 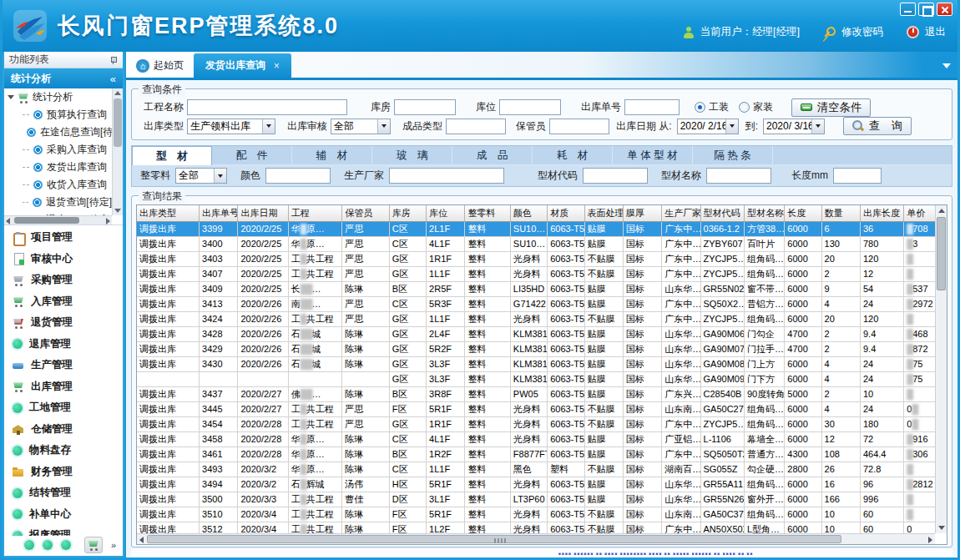 I want to click on table-row-5: 调拨出库34132020/2/26南██…严思C区5R3F整料G71422606…, so click(x=536, y=304).